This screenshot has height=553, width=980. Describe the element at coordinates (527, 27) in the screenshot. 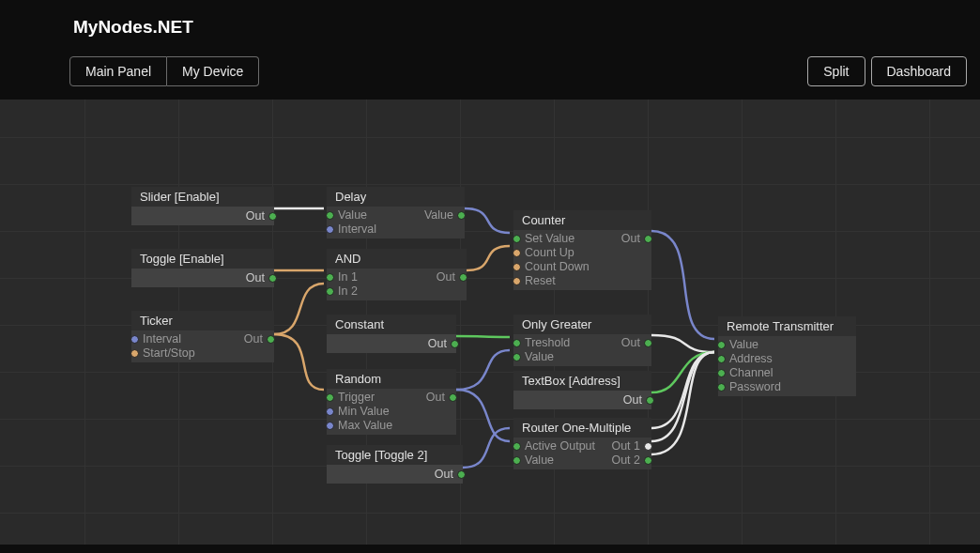

I see `brand-title: MyNodes.NET` at that location.